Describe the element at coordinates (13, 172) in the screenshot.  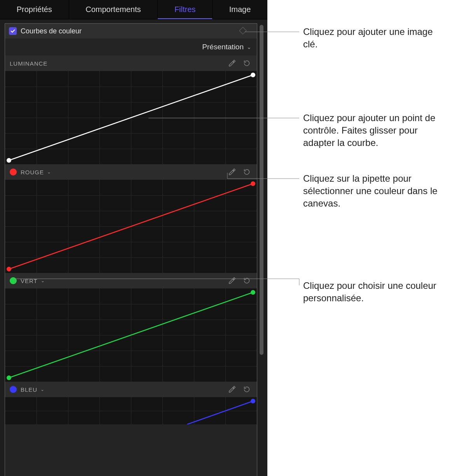
I see `color-swatch-red` at that location.